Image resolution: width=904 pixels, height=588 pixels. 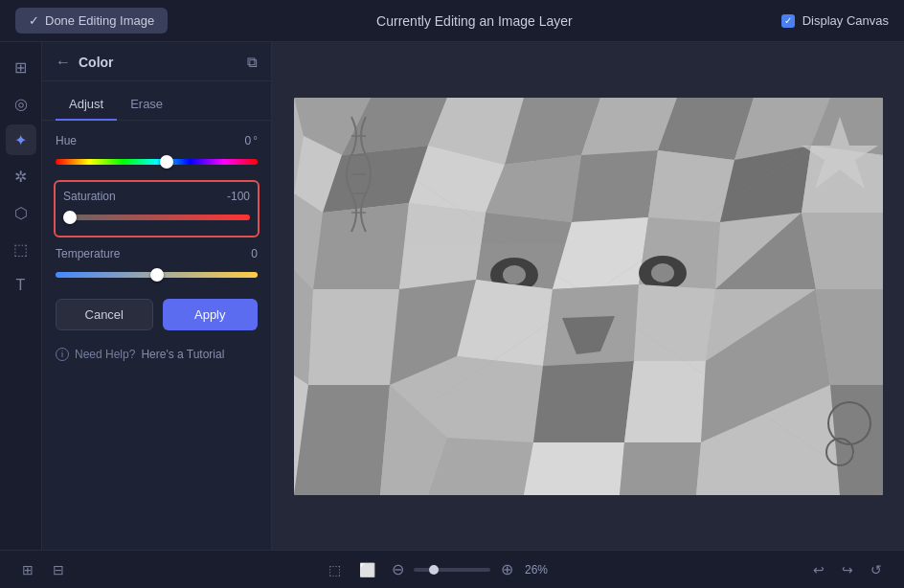 I want to click on check-icon: ✓, so click(x=34, y=21).